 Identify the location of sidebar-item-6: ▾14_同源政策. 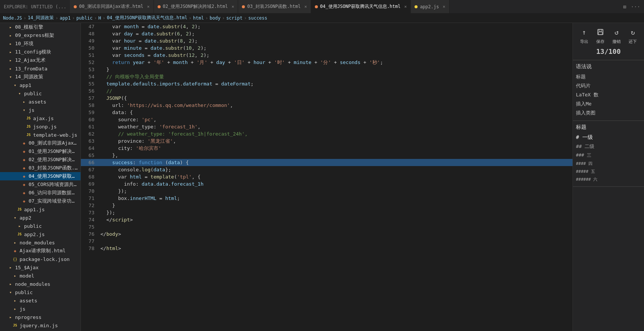
(40, 77).